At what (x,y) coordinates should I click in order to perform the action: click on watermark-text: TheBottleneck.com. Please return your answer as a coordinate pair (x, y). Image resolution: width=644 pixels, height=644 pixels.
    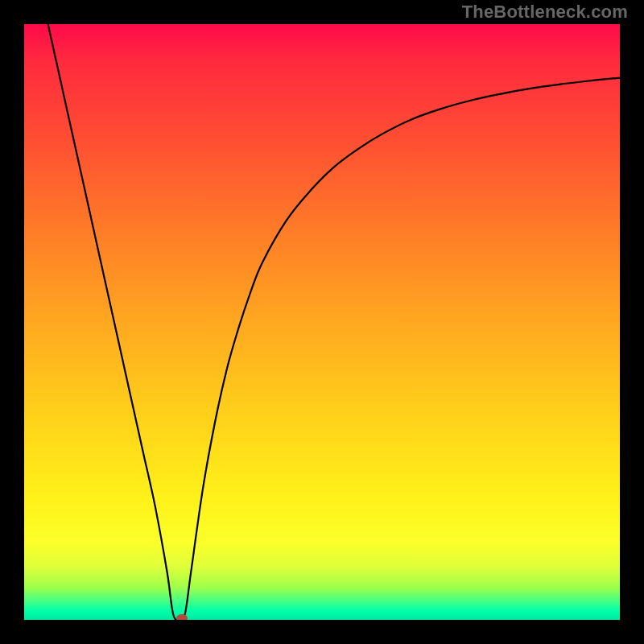
    Looking at the image, I should click on (545, 12).